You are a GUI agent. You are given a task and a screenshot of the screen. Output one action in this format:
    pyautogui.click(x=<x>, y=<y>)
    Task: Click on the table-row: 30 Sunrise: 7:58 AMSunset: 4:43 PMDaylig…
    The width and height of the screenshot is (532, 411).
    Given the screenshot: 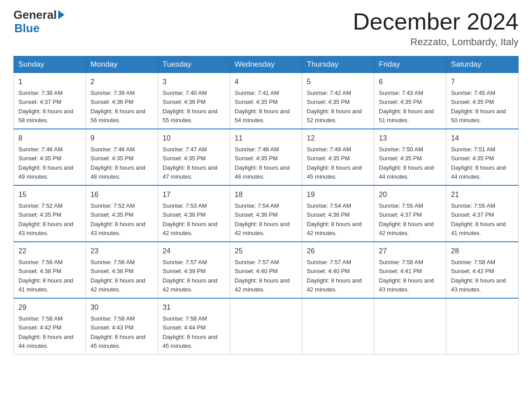 What is the action you would take?
    pyautogui.click(x=122, y=326)
    